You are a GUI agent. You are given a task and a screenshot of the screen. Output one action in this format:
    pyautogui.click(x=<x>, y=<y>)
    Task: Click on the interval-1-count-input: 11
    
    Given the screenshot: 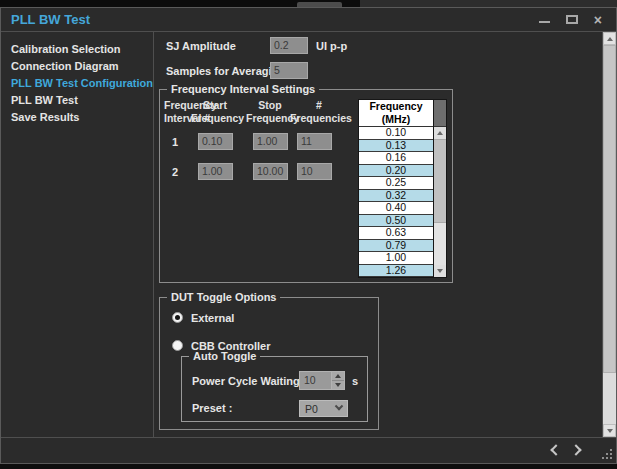 What is the action you would take?
    pyautogui.click(x=314, y=142)
    